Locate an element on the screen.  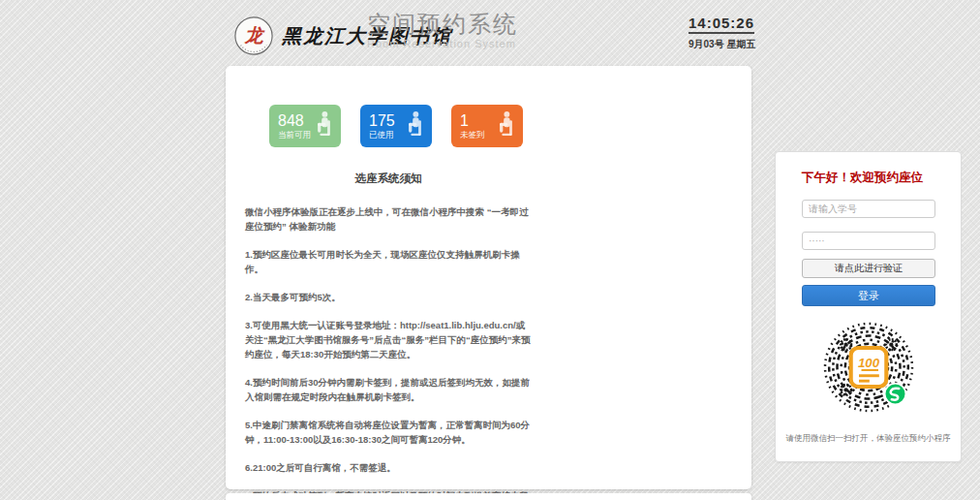
clock-date: 9月03号 星期五 is located at coordinates (727, 45).